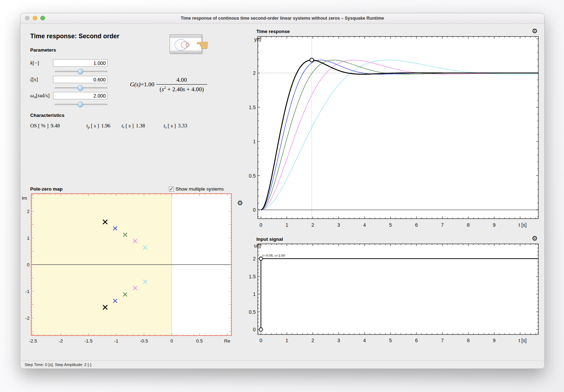 The image size is (564, 392). I want to click on status-bar: Step Time: 0 [s], Step Amplitude: 2 [-], so click(282, 364).